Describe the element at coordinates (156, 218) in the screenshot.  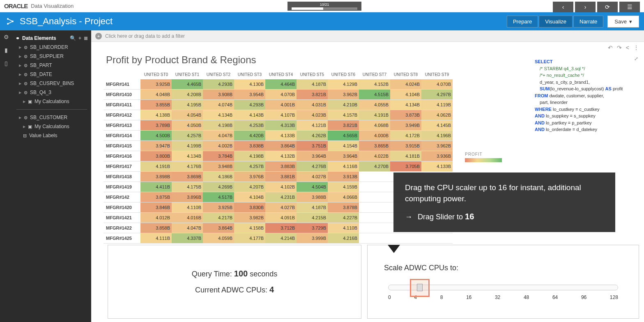
I see `cell: 4.012B` at that location.